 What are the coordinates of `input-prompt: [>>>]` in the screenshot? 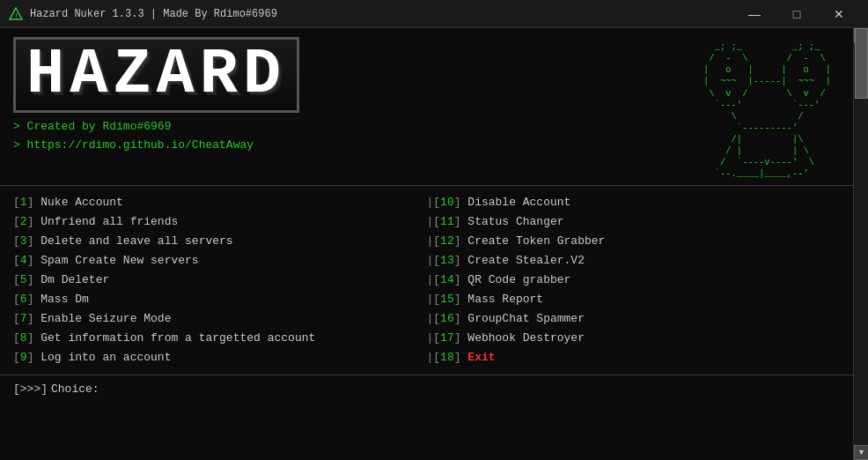 It's located at (30, 390).